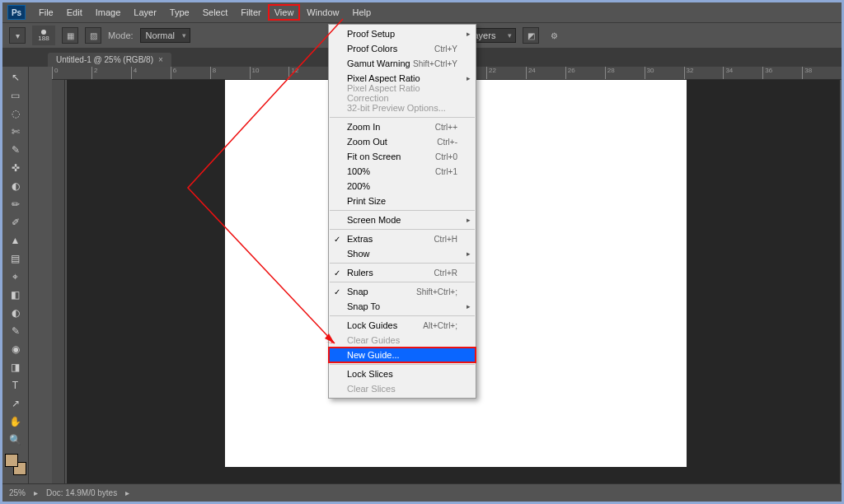 The width and height of the screenshot is (844, 504). Describe the element at coordinates (782, 72) in the screenshot. I see `ruler-tick: 36` at that location.